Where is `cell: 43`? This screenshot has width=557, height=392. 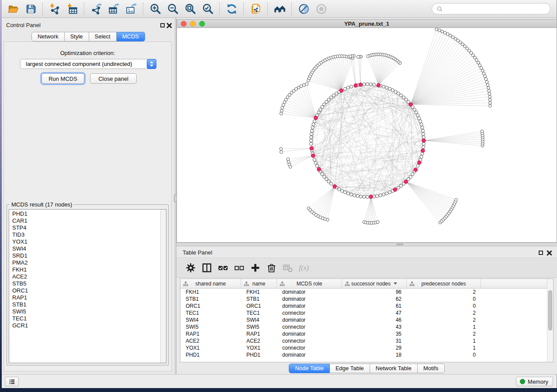
cell: 43 is located at coordinates (374, 327).